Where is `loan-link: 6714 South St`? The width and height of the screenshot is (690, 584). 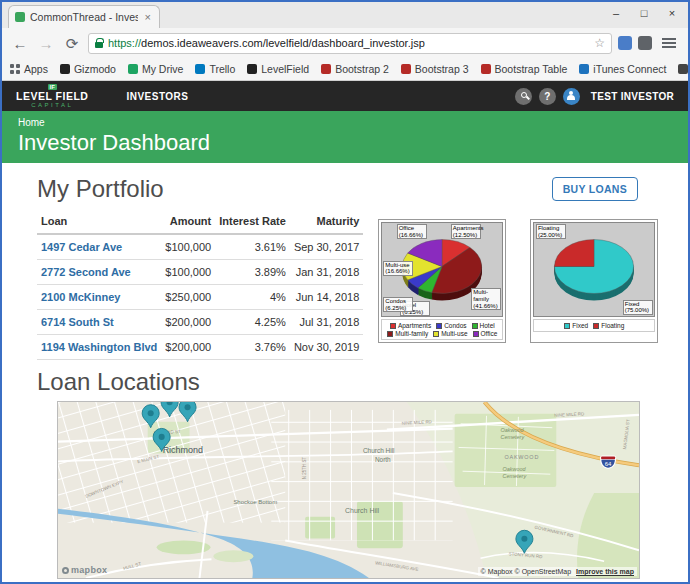 loan-link: 6714 South St is located at coordinates (78, 322).